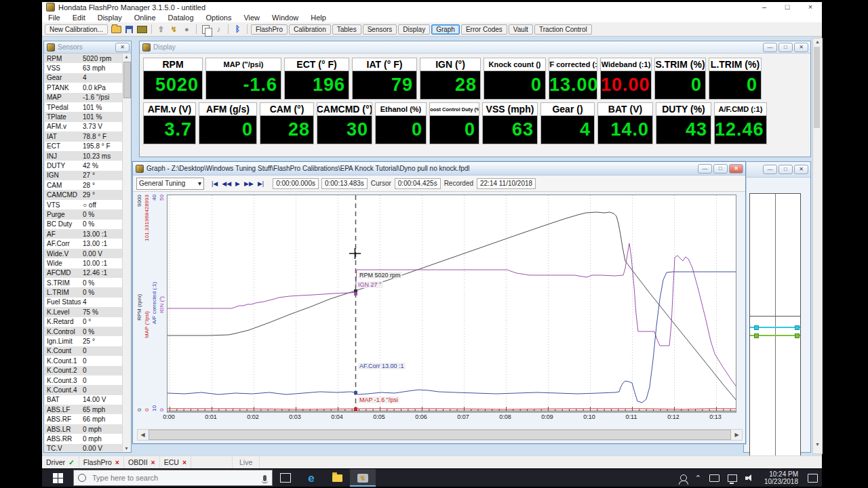 This screenshot has height=488, width=868. I want to click on toolbar-button-calibration: Calibration, so click(310, 30).